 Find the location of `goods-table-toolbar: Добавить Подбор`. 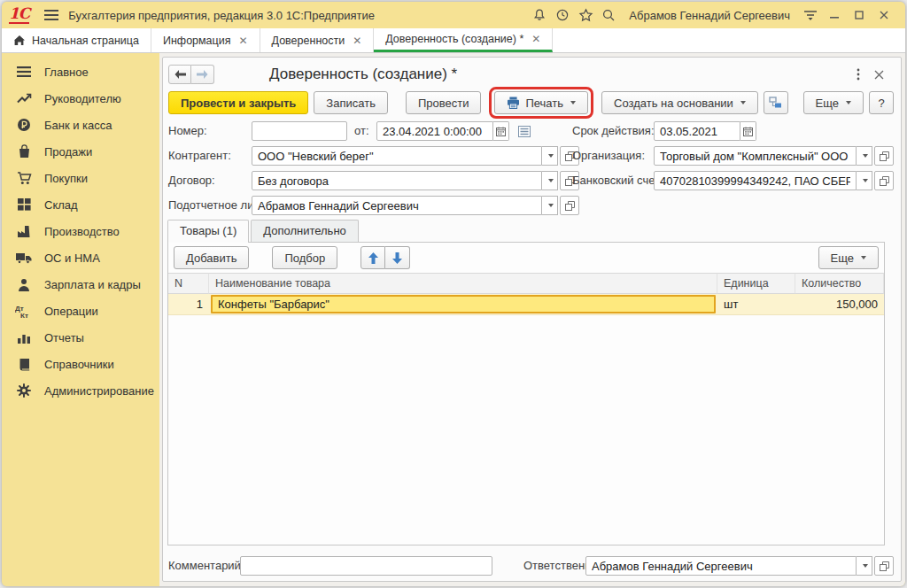

goods-table-toolbar: Добавить Подбор is located at coordinates (526, 258).